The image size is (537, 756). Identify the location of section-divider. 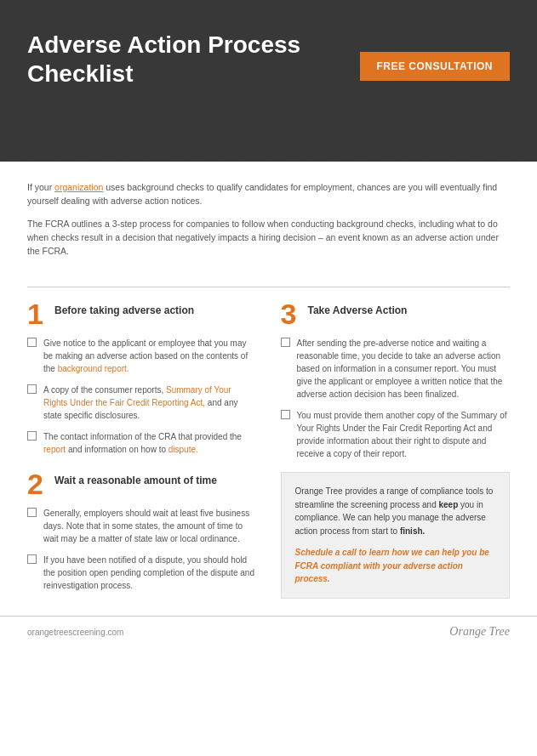
(269, 287).